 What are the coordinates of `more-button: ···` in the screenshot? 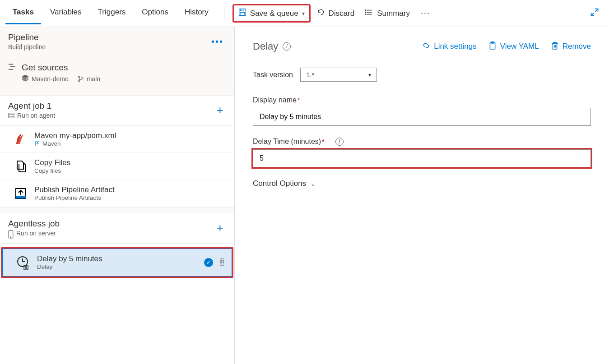 It's located at (425, 14).